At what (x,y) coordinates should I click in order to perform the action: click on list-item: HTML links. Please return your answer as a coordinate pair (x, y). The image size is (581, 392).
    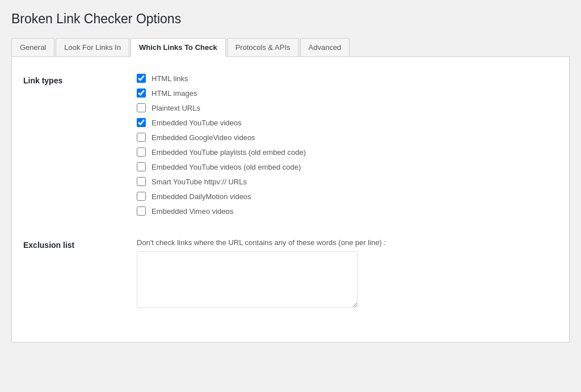
    Looking at the image, I should click on (347, 78).